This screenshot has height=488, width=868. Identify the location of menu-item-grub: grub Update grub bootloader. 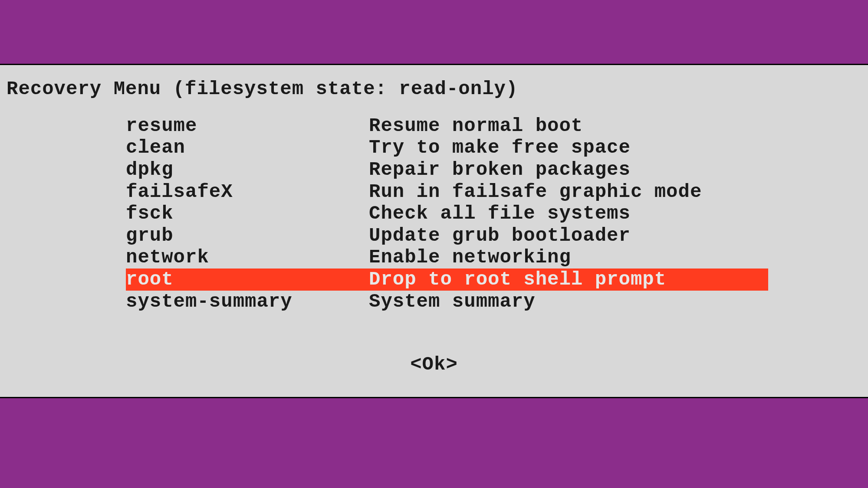
(497, 236).